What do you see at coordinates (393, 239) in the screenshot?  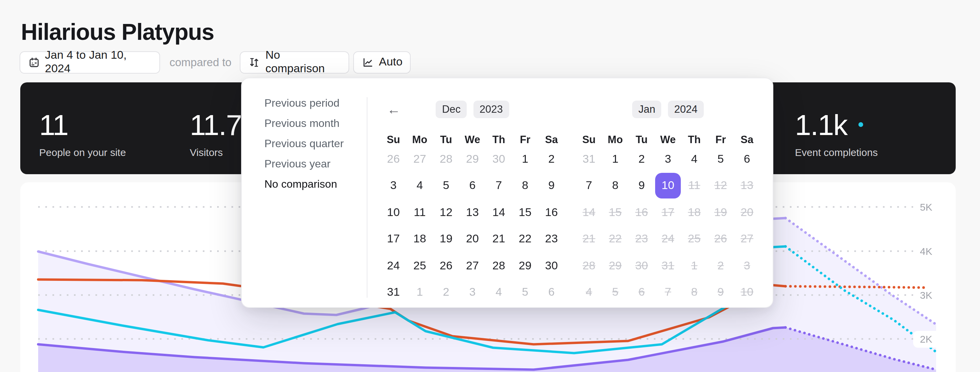 I see `day-cell-dec-17: 17` at bounding box center [393, 239].